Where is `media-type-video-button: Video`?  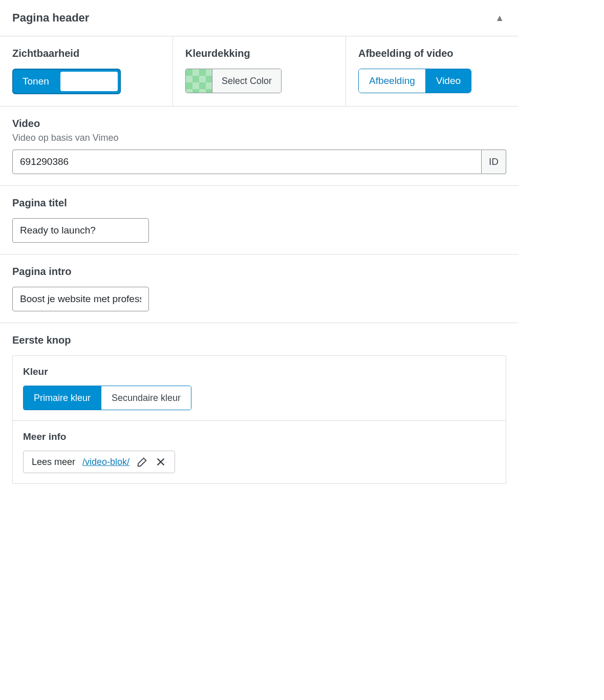
media-type-video-button: Video is located at coordinates (448, 81).